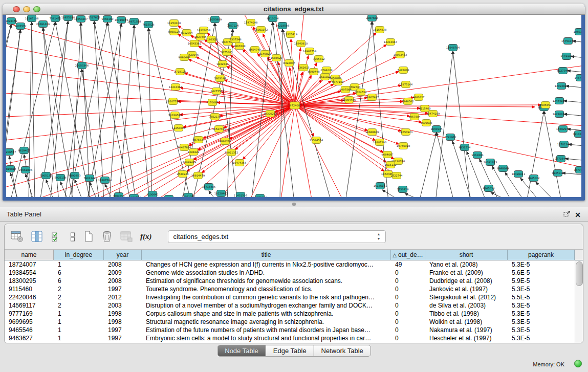 This screenshot has height=372, width=588. I want to click on table-row: 911546021997Tourette syndrome. Phenomeno…, so click(294, 289).